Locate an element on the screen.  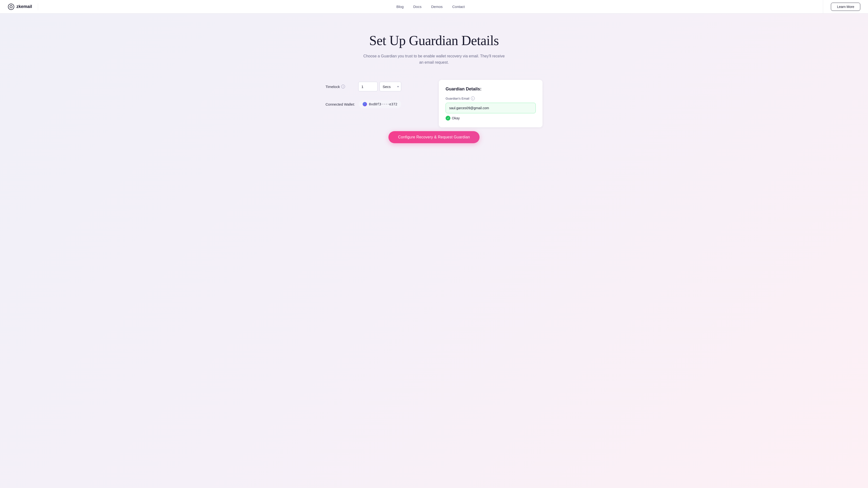
nav-links: Blog Docs Demos Contact is located at coordinates (431, 7).